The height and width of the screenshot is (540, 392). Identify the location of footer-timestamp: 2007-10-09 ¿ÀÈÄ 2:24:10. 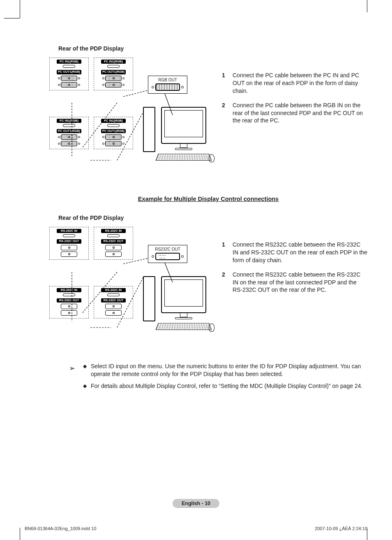
(341, 528).